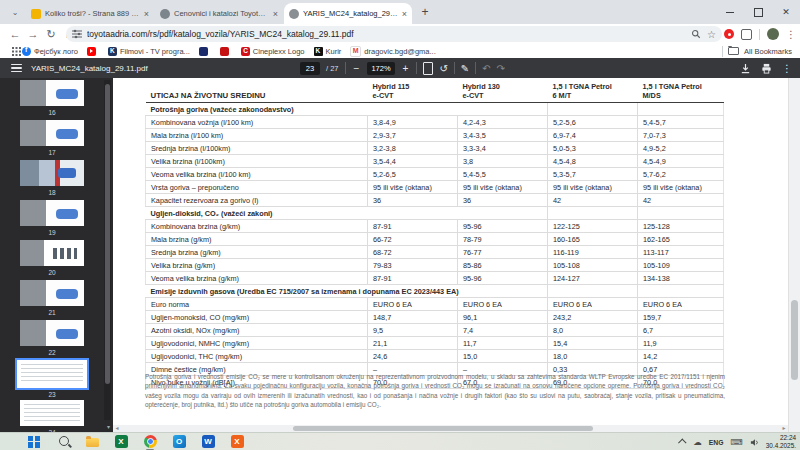 The height and width of the screenshot is (450, 800). I want to click on chrome-taskbar-button, so click(150, 442).